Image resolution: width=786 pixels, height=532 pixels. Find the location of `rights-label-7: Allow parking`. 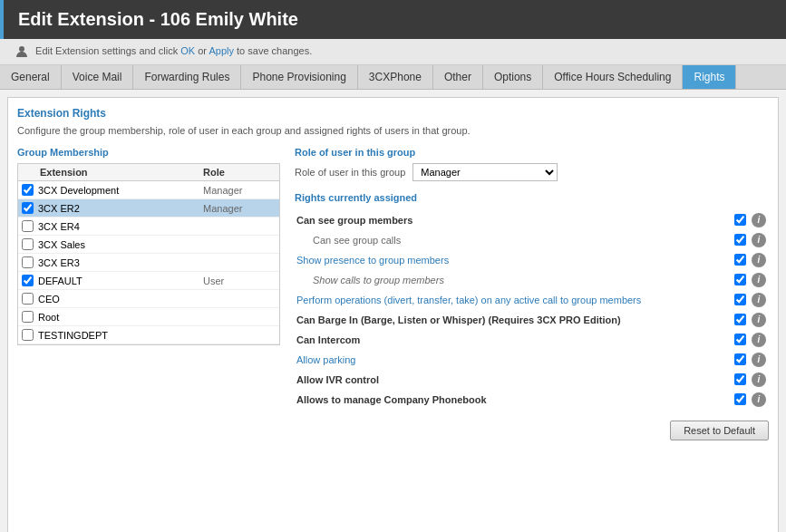

rights-label-7: Allow parking is located at coordinates (513, 360).